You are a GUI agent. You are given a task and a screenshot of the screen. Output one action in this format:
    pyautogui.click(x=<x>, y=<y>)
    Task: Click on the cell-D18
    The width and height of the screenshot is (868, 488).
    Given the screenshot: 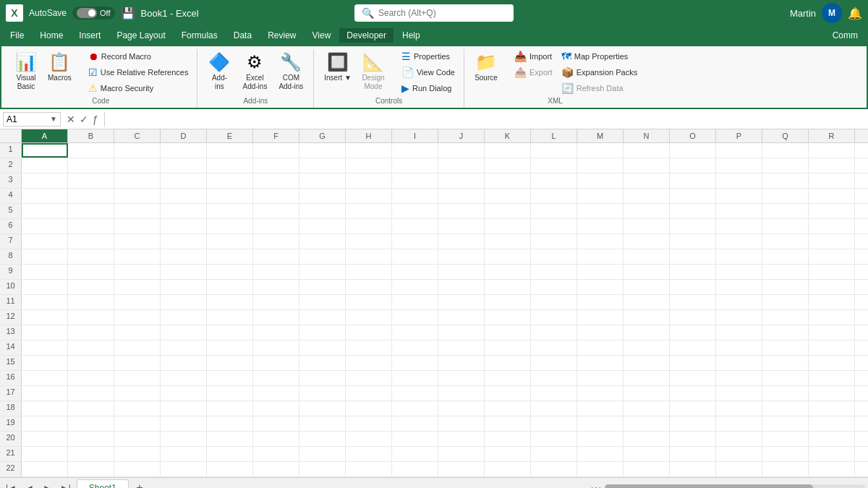 What is the action you would take?
    pyautogui.click(x=184, y=408)
    